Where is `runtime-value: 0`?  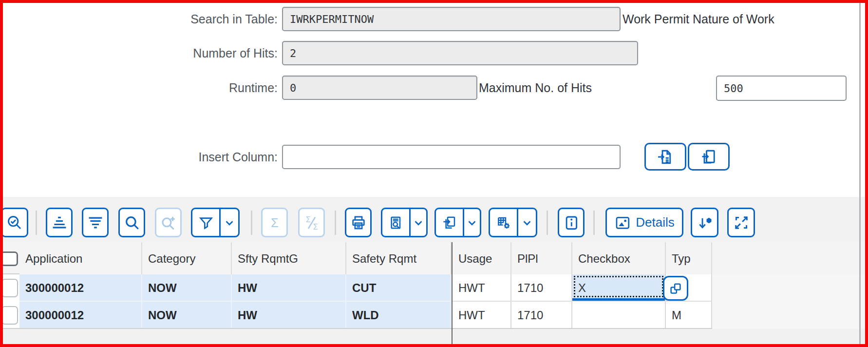 runtime-value: 0 is located at coordinates (293, 88).